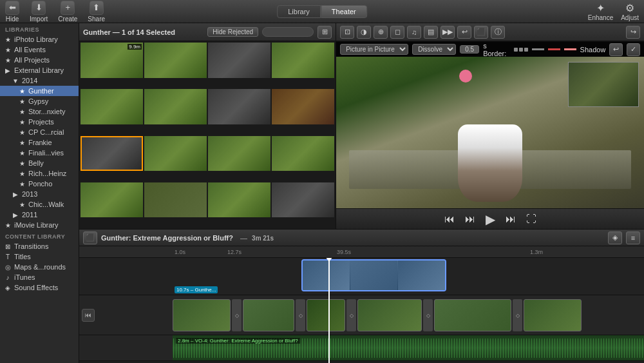 Image resolution: width=644 pixels, height=363 pixels. I want to click on media-thumb-1: 9.9m, so click(112, 61).